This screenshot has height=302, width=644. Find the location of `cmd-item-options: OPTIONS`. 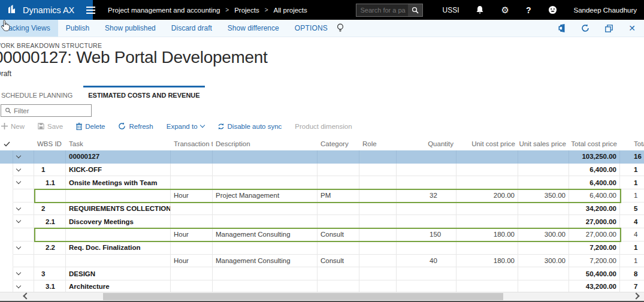

cmd-item-options: OPTIONS is located at coordinates (312, 28).